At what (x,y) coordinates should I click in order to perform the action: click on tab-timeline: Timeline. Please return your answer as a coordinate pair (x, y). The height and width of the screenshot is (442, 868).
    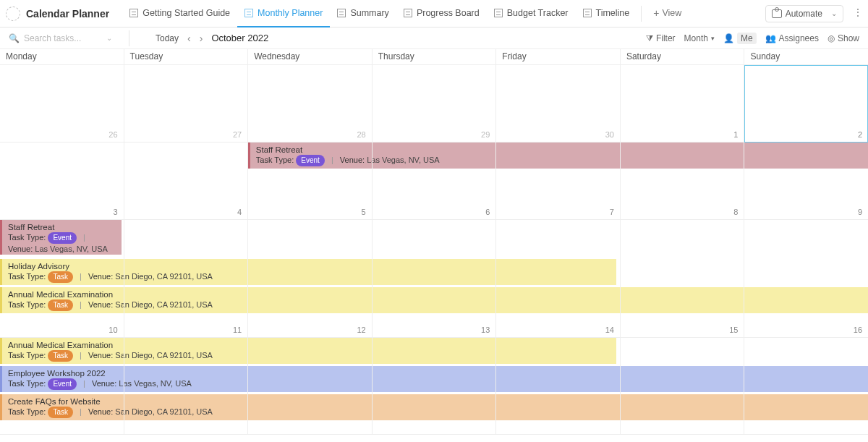
    Looking at the image, I should click on (606, 14).